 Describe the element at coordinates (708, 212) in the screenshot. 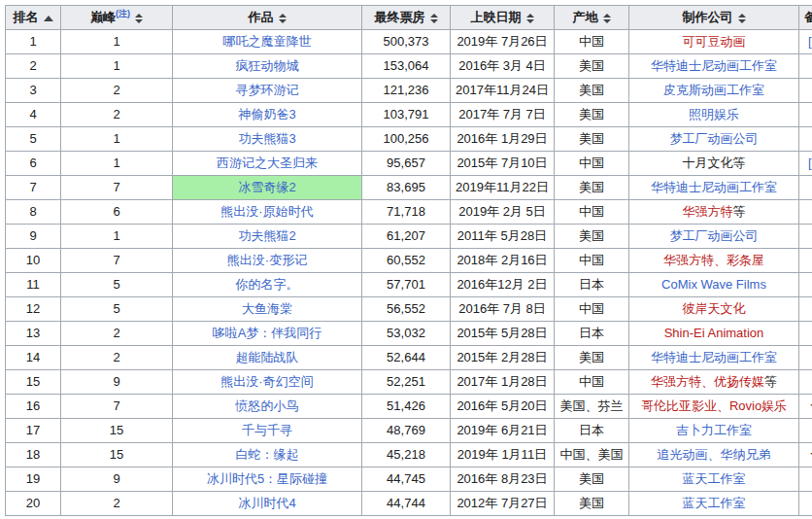

I see `studio-link: 华强方特` at that location.